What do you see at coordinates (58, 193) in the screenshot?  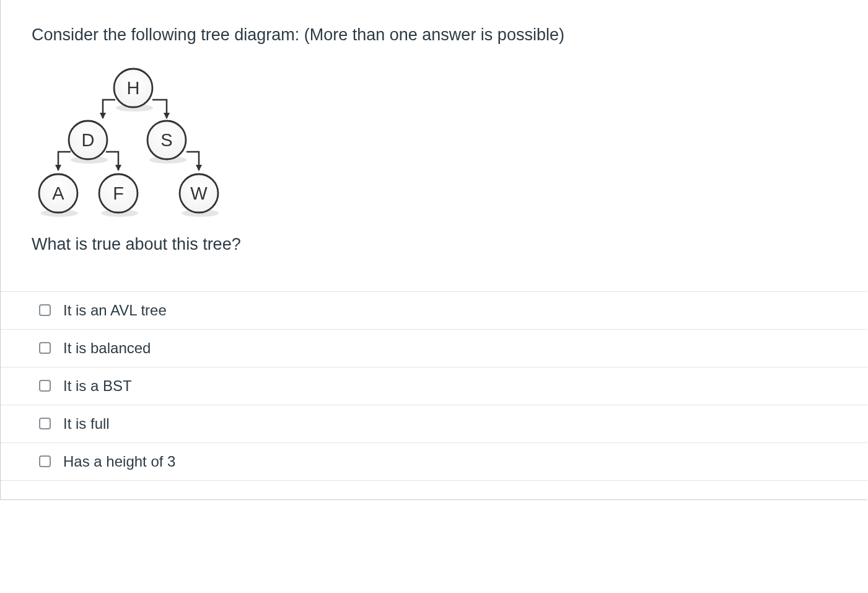 I see `tree-node-left-left-label: A` at bounding box center [58, 193].